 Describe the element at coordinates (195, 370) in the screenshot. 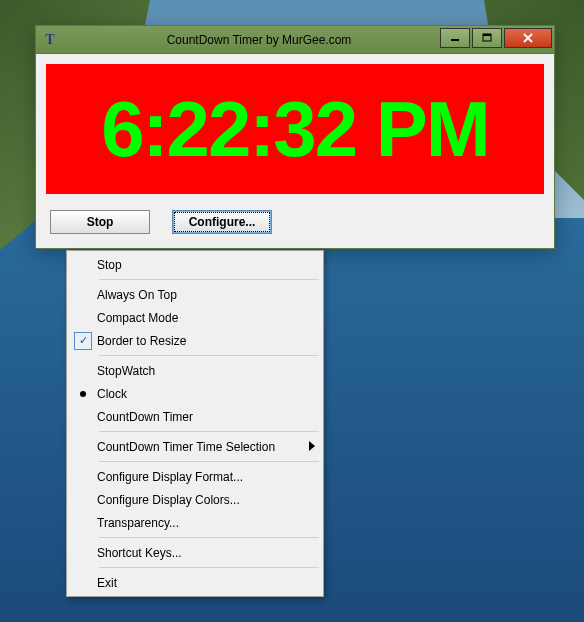

I see `menu-item-stopwatch: StopWatch` at that location.